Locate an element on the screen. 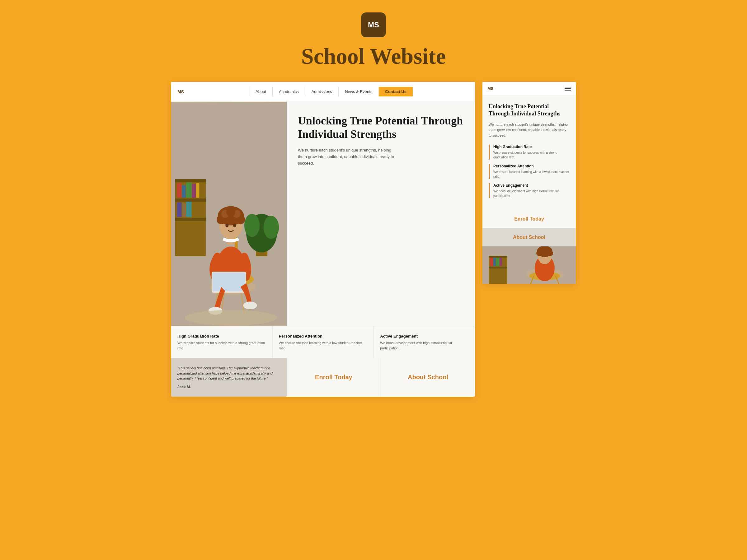  mobile-image-section is located at coordinates (529, 265).